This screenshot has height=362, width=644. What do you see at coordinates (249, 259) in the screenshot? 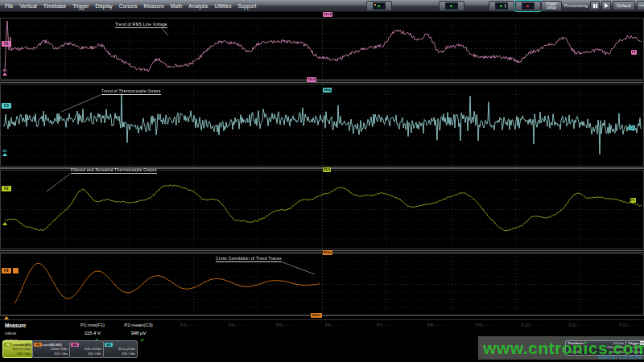
I see `annotation-4: Cross Correlation of Trend Traces` at bounding box center [249, 259].